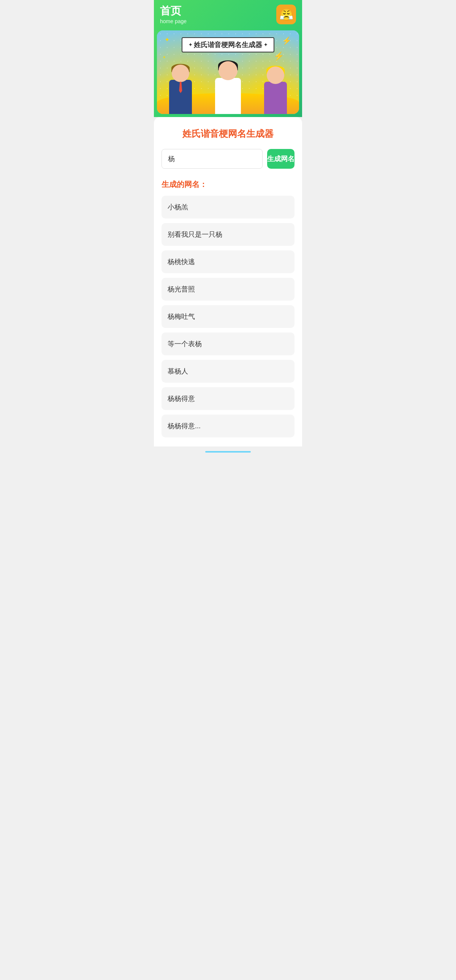 This screenshot has width=456, height=980. What do you see at coordinates (228, 74) in the screenshot?
I see `banner: ✦ ⚡ ✦ ⚡ 姓氏谐音梗网名生成器` at bounding box center [228, 74].